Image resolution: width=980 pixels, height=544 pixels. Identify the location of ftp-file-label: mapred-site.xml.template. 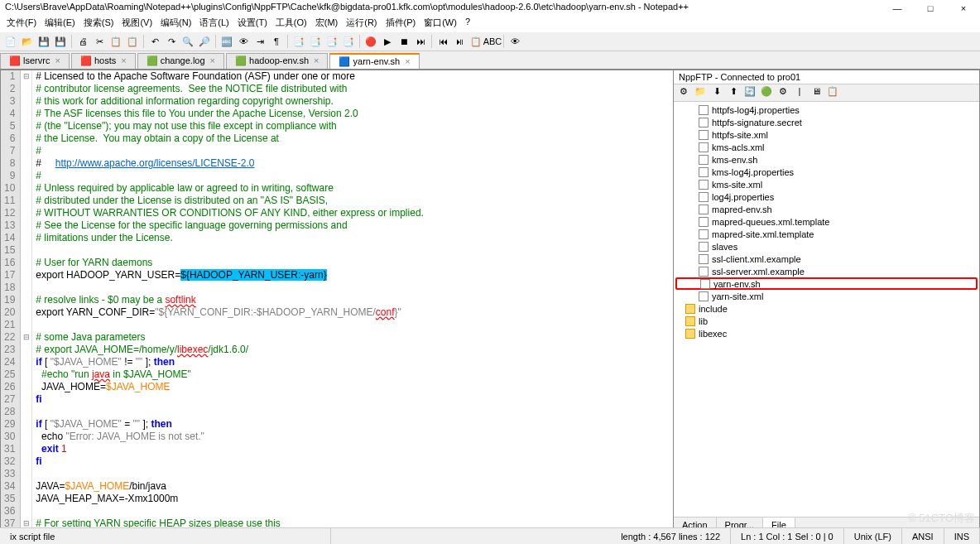
(763, 234).